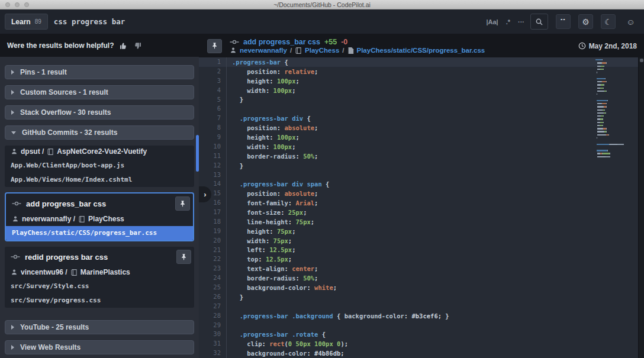  What do you see at coordinates (564, 22) in the screenshot?
I see `quote-icon: “` at bounding box center [564, 22].